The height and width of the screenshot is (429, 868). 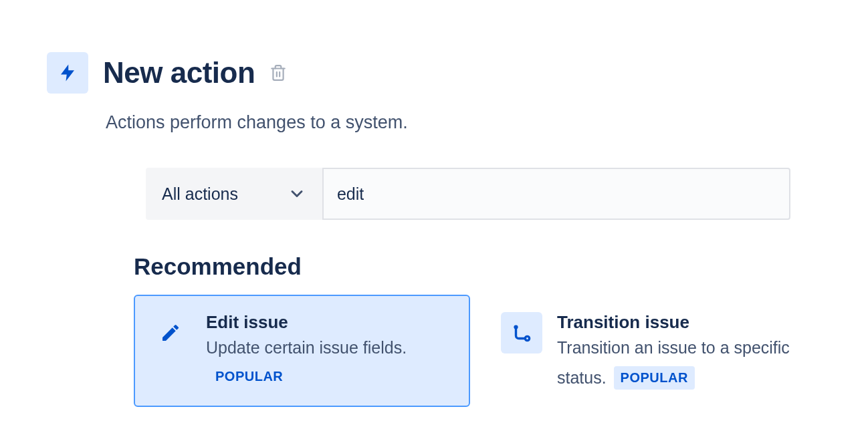 I want to click on delete-button, so click(x=278, y=73).